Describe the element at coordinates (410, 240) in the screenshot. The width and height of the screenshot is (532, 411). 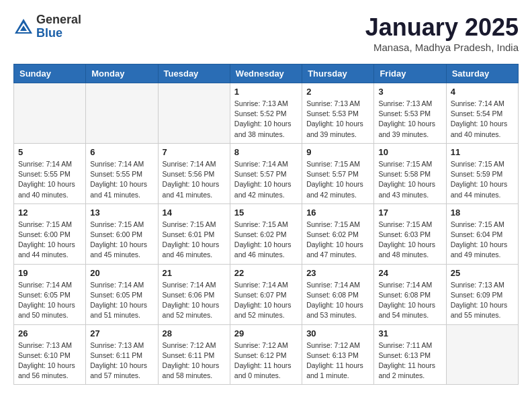
I see `day-info: Sunrise: 7:15 AM Sunset: 6:03 PM Dayligh…` at that location.